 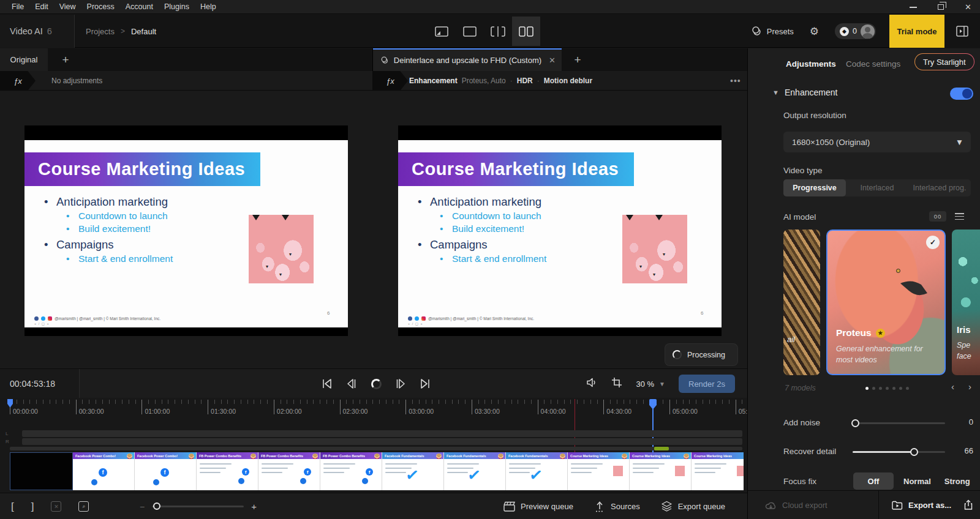 I want to click on prev-frame-icon, so click(x=352, y=384).